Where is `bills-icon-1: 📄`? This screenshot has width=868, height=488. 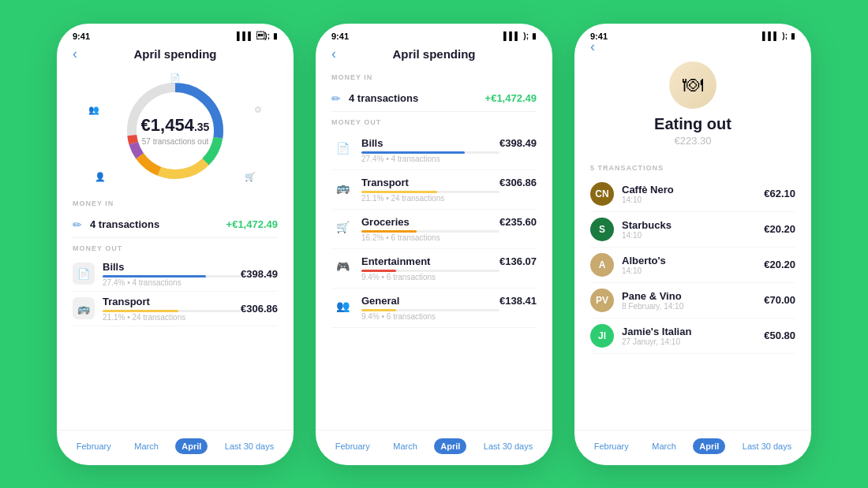
bills-icon-1: 📄 is located at coordinates (84, 274).